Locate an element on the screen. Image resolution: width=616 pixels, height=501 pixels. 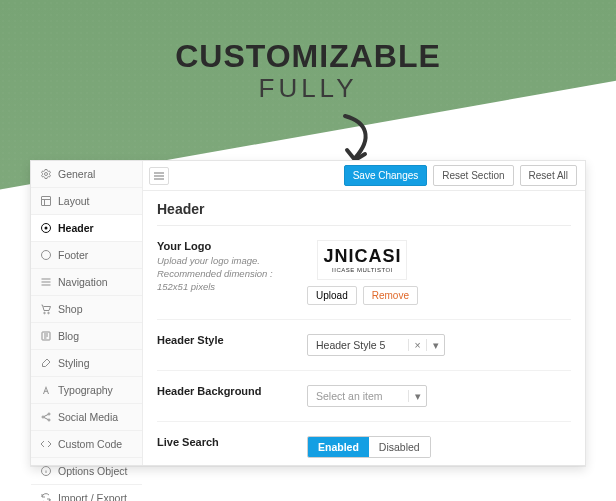
sidebar-item-label: General is located at coordinates (76, 174).